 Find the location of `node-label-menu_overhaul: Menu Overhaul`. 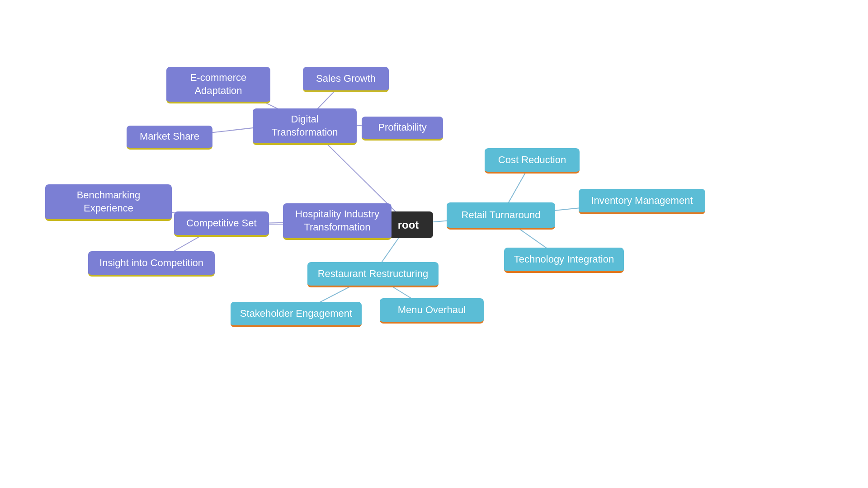

node-label-menu_overhaul: Menu Overhaul is located at coordinates (432, 310).